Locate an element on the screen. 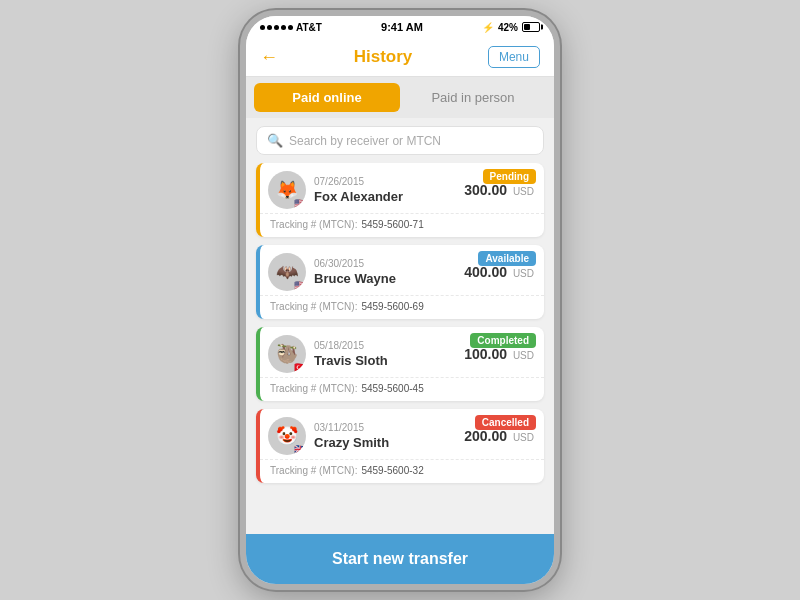 The width and height of the screenshot is (800, 600). transaction-amount: 200.00 USD is located at coordinates (499, 436).